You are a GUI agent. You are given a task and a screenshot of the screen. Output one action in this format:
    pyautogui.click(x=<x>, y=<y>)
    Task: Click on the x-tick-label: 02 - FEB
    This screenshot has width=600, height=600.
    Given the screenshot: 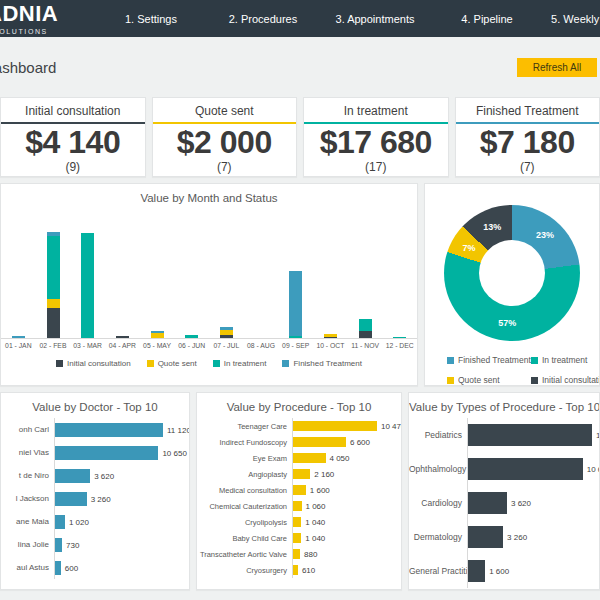 What is the action you would take?
    pyautogui.click(x=54, y=346)
    